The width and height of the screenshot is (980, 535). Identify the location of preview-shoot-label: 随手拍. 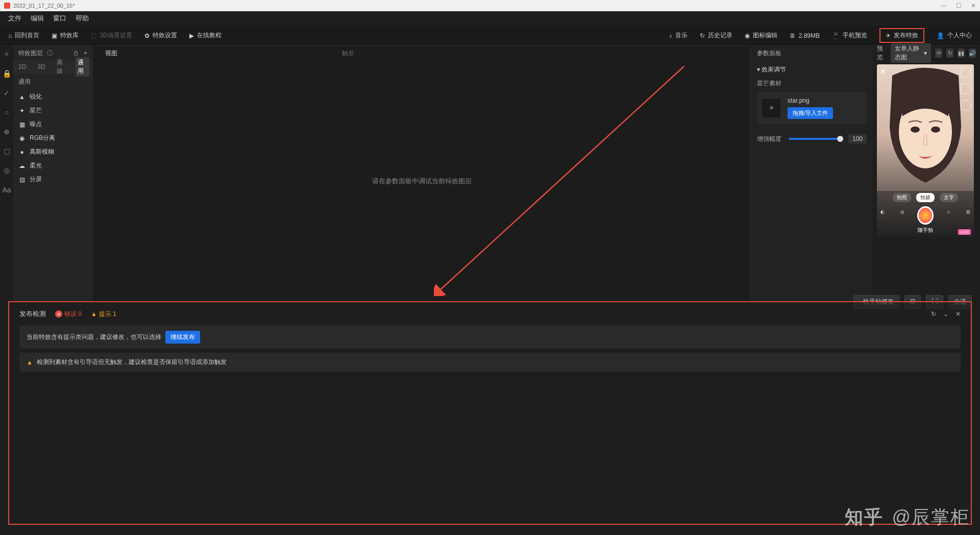
(925, 230).